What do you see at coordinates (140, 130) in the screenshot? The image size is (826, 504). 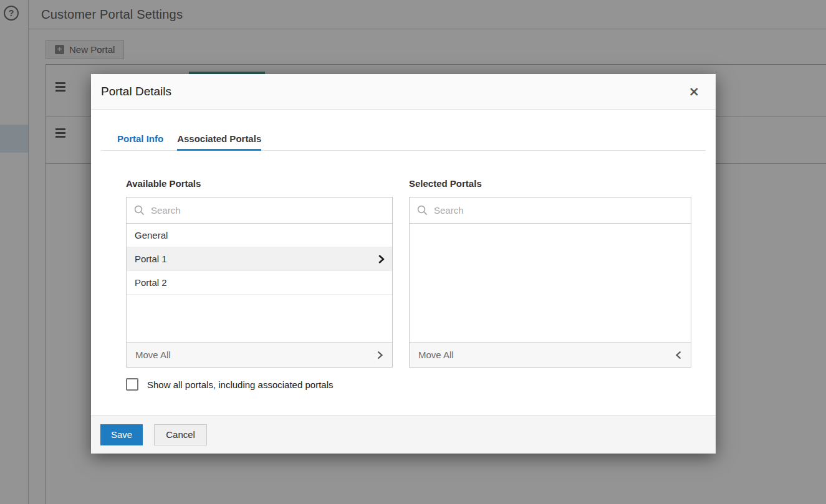 I see `tab-portal-info: Portal Info` at bounding box center [140, 130].